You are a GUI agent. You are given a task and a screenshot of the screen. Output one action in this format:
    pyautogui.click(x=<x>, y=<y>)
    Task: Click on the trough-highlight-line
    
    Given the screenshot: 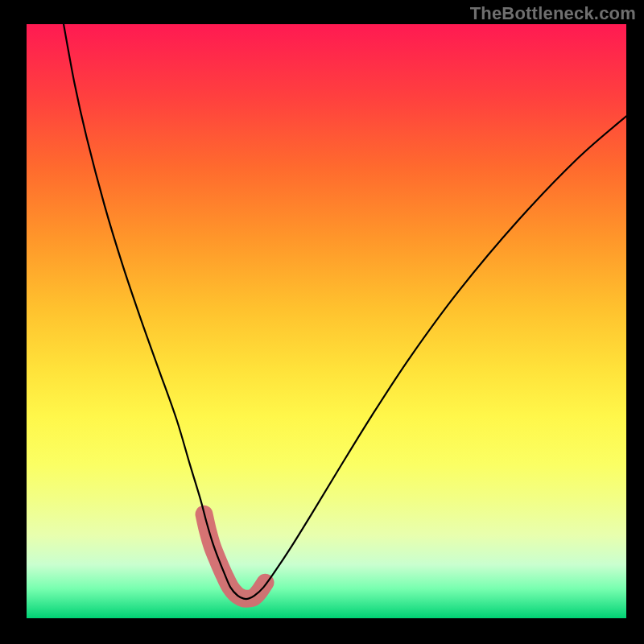 What is the action you would take?
    pyautogui.click(x=235, y=557)
    